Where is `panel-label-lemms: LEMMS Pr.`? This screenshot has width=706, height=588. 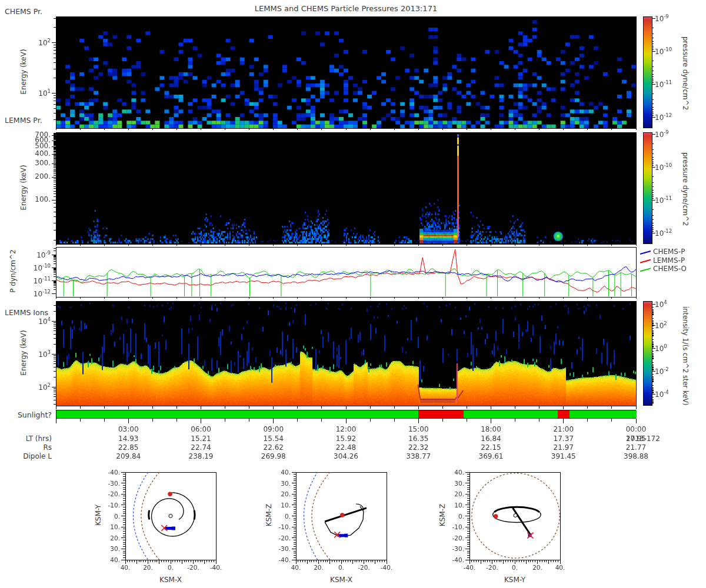
panel-label-lemms: LEMMS Pr. is located at coordinates (24, 120).